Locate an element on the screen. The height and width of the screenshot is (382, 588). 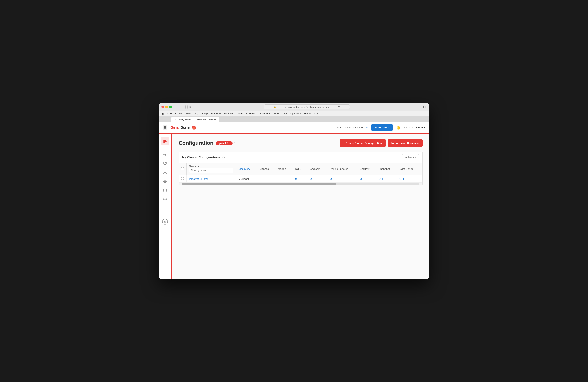
chevron-down-icon: ▾ is located at coordinates (415, 157).